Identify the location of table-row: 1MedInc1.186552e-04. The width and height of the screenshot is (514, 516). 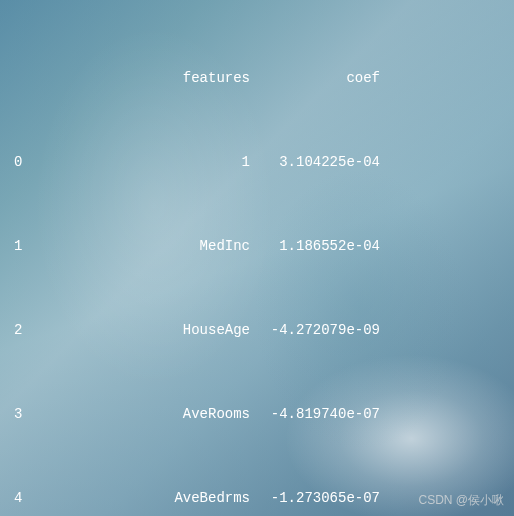
(257, 246).